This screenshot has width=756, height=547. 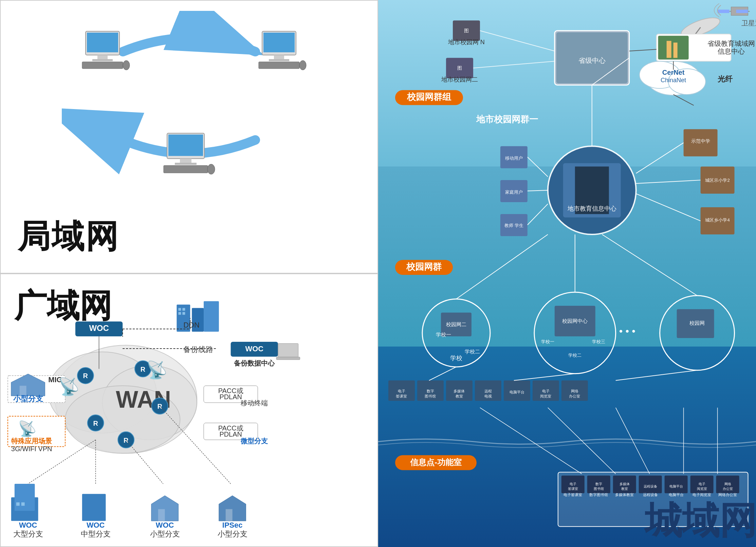 What do you see at coordinates (456, 324) in the screenshot?
I see `svg-text: 校园网二` at bounding box center [456, 324].